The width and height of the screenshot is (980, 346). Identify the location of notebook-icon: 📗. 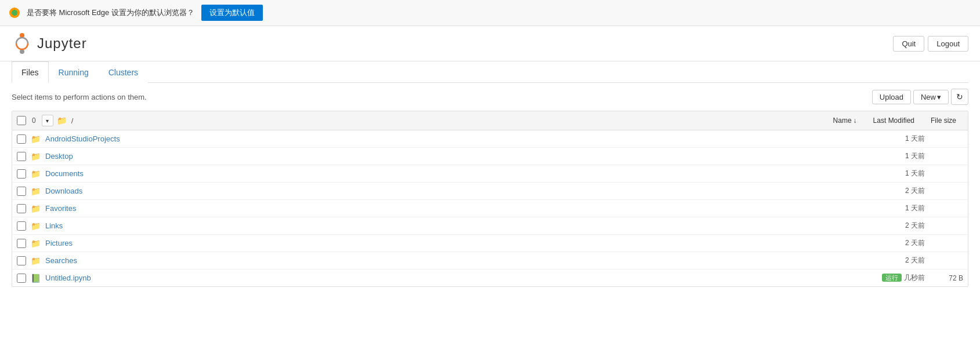
(36, 278).